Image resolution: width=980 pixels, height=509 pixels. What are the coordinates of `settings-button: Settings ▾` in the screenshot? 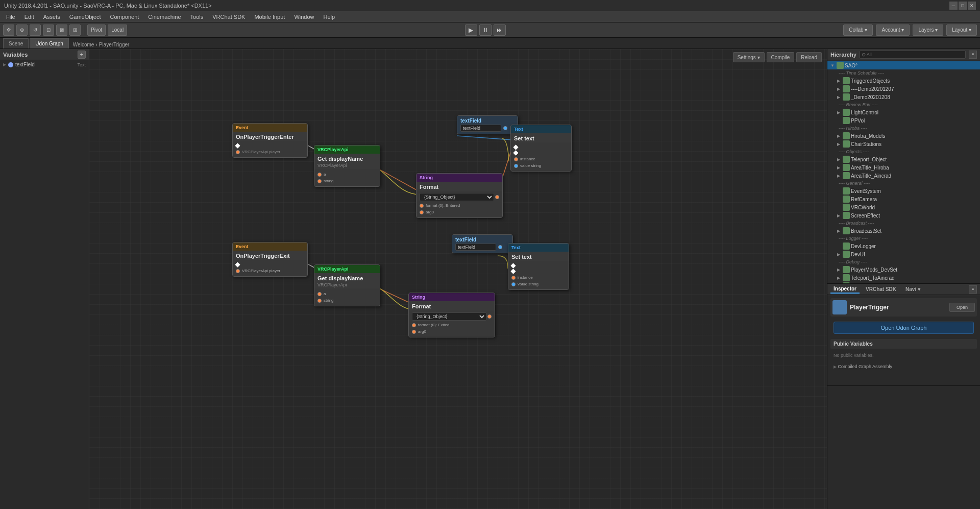 It's located at (749, 57).